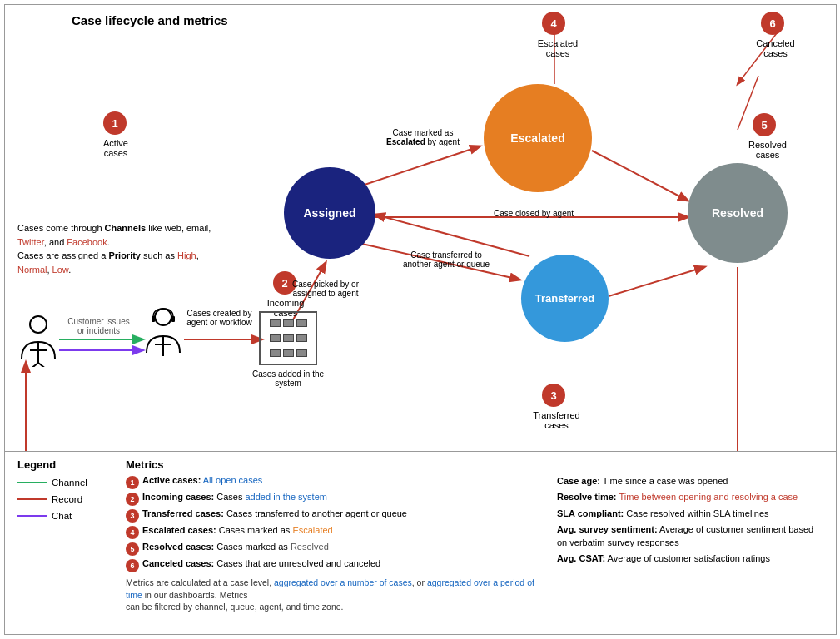 The height and width of the screenshot is (639, 840). What do you see at coordinates (564, 298) in the screenshot?
I see `transferred-circle: Transferred` at bounding box center [564, 298].